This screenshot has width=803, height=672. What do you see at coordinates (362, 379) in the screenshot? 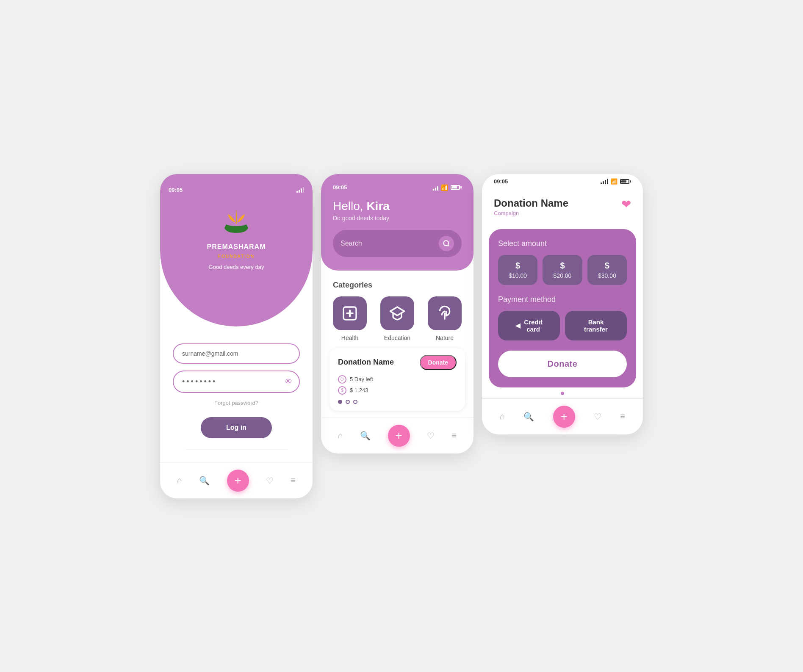
I see `days-left-text: 5 Day left` at bounding box center [362, 379].